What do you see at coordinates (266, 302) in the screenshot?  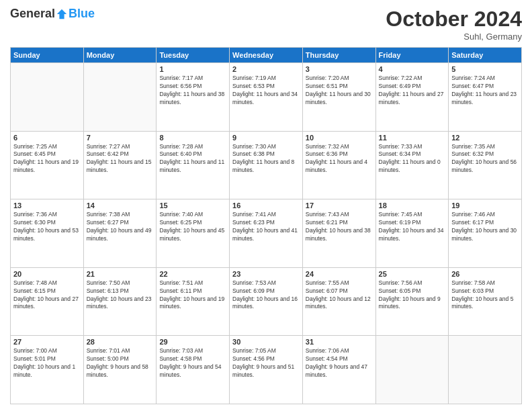 I see `day-cell: 23Sunrise: 7:53 AMSunset: 6:09 PMDayligh…` at bounding box center [266, 302].